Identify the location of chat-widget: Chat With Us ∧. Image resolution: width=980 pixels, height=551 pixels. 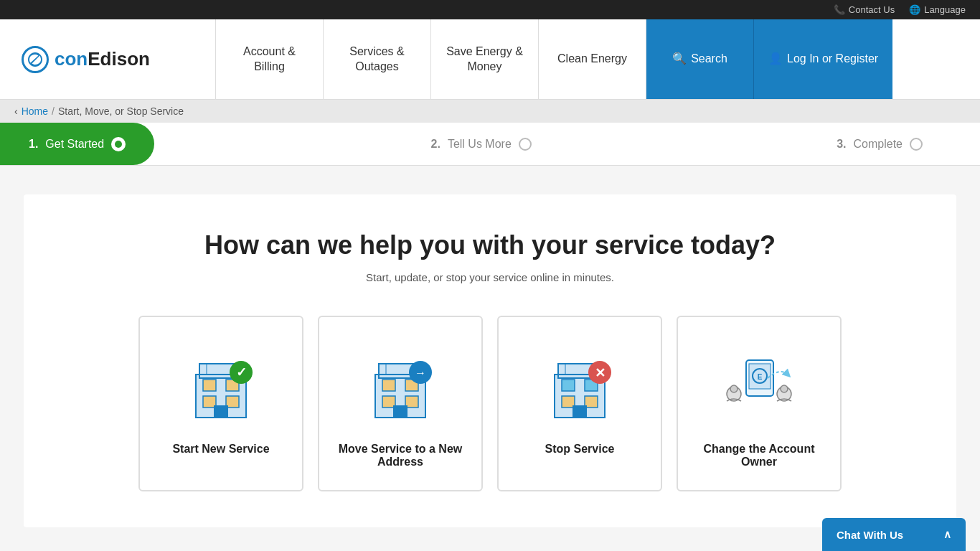
(894, 534).